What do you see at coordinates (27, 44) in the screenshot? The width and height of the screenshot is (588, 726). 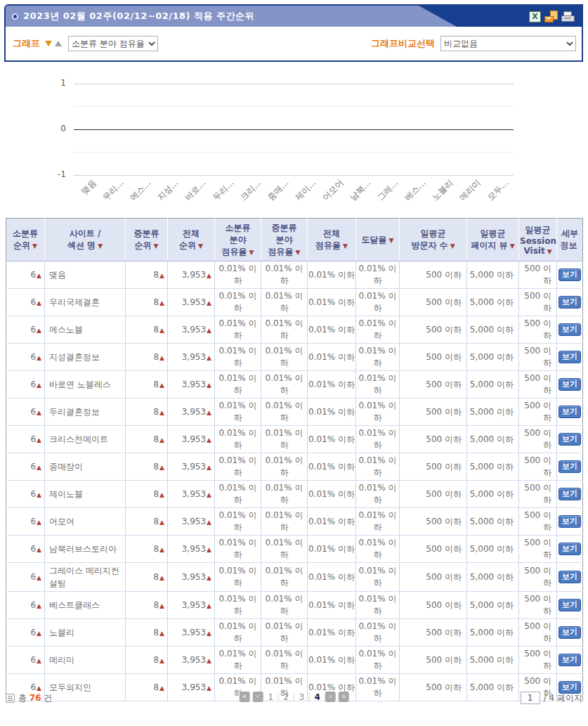 I see `graph-label: 그래프` at bounding box center [27, 44].